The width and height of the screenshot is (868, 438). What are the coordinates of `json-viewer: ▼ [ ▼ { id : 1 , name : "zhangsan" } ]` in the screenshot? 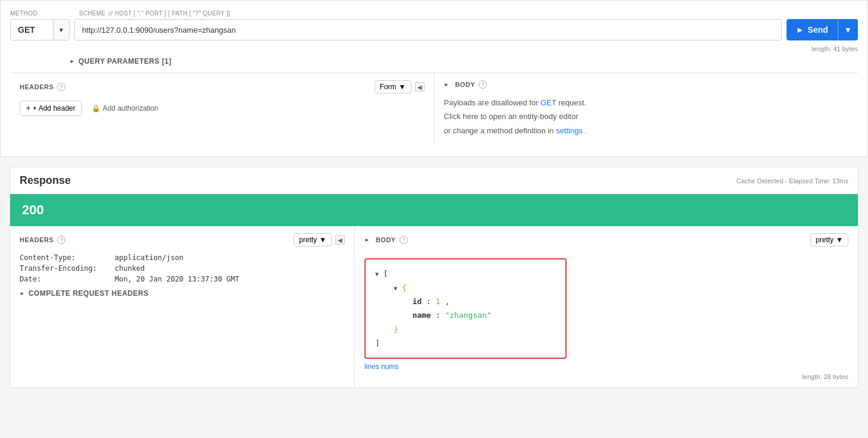 It's located at (466, 308).